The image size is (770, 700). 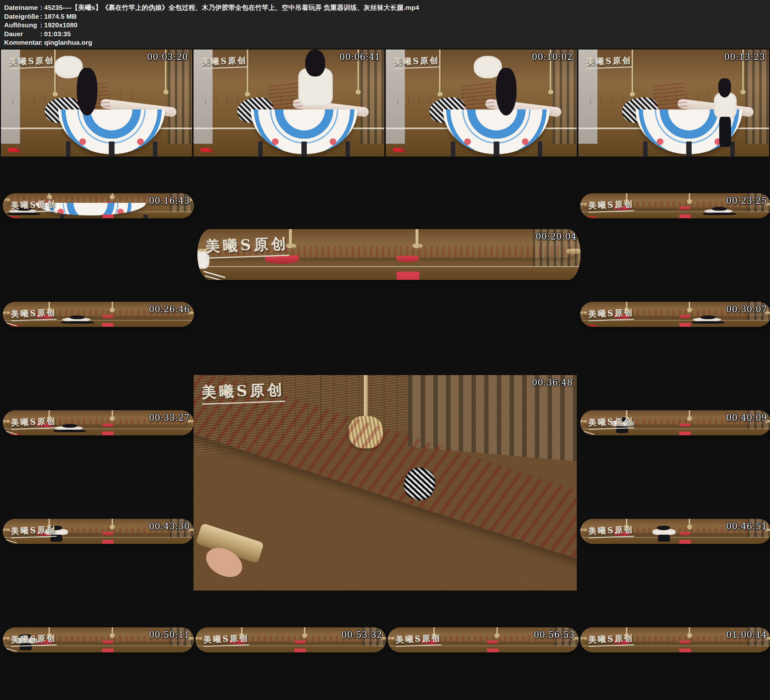 What do you see at coordinates (99, 423) in the screenshot?
I see `video-thumbnail: 美曦S原创00:33:27` at bounding box center [99, 423].